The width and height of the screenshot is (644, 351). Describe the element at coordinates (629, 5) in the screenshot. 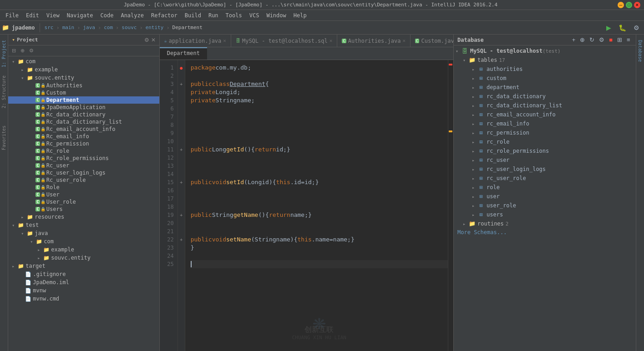

I see `maximize-button: □` at that location.